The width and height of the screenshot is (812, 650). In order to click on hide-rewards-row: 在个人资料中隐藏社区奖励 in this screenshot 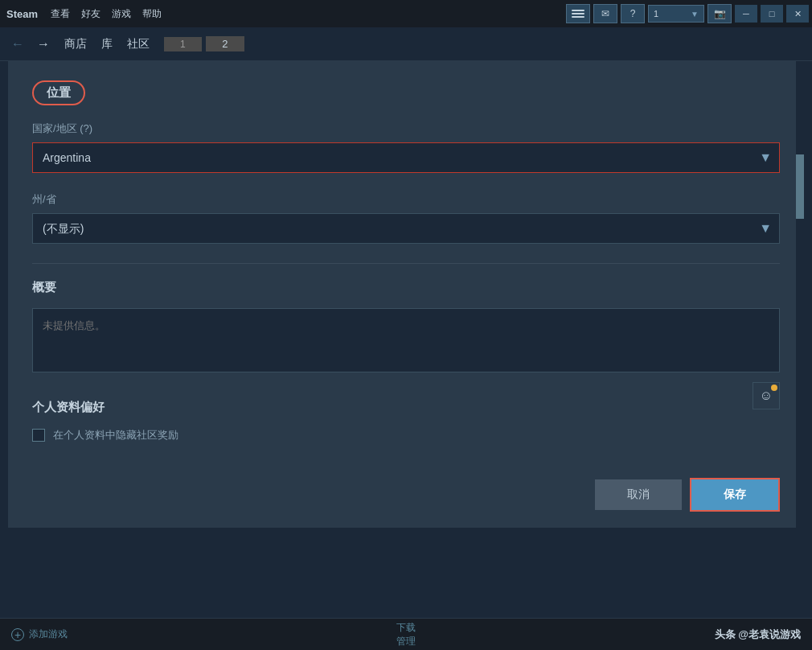, I will do `click(406, 435)`.